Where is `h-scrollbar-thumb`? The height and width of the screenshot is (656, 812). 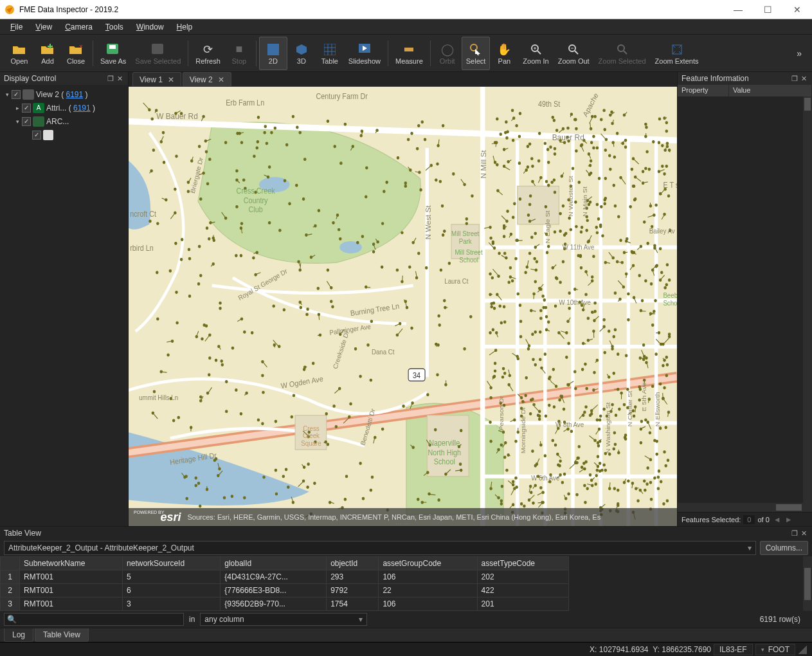
h-scrollbar-thumb is located at coordinates (789, 507).